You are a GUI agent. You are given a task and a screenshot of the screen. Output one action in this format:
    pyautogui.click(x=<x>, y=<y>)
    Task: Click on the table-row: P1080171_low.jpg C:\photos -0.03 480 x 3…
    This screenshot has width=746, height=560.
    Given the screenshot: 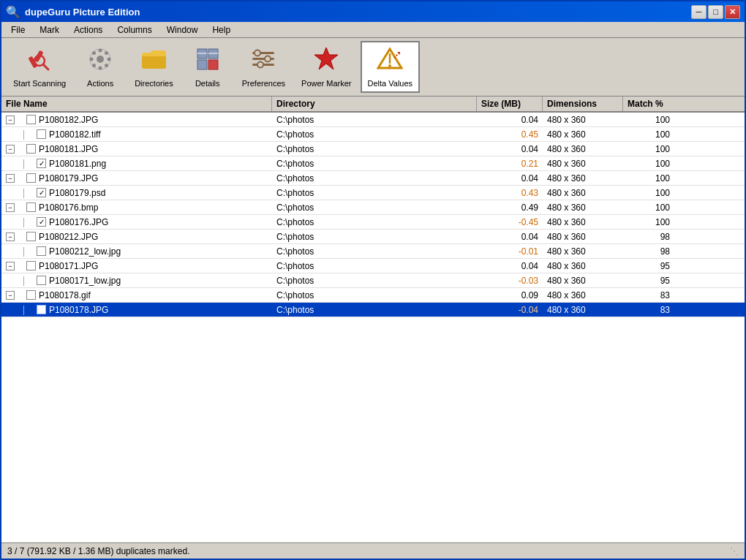 What is the action you would take?
    pyautogui.click(x=373, y=281)
    